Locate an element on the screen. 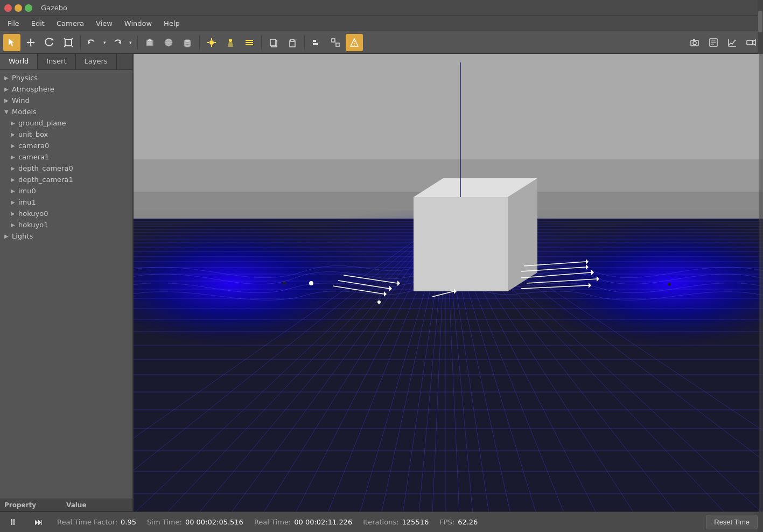  tree-imu1: ▶ imu1 is located at coordinates (66, 202).